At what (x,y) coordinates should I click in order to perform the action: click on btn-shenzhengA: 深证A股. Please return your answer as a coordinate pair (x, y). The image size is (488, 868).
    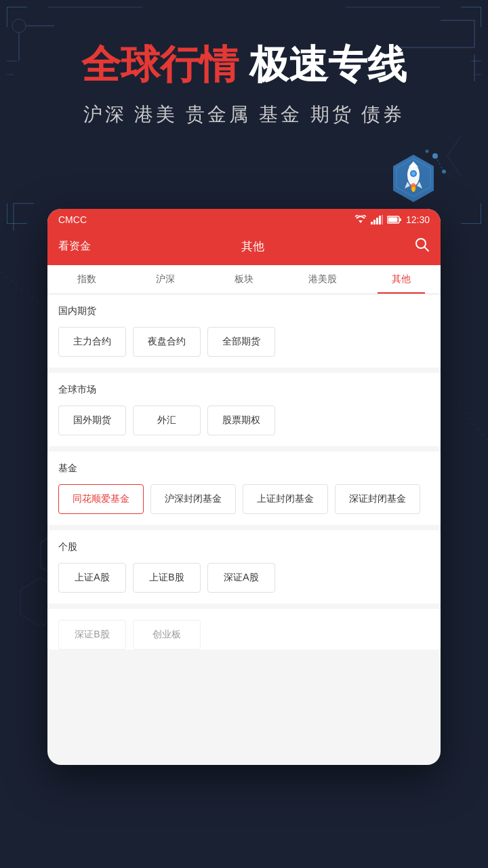
    Looking at the image, I should click on (241, 578).